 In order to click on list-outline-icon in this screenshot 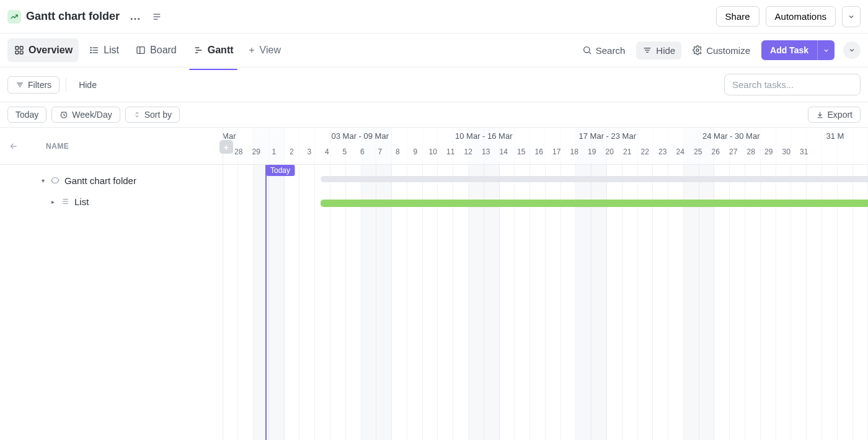, I will do `click(65, 201)`.